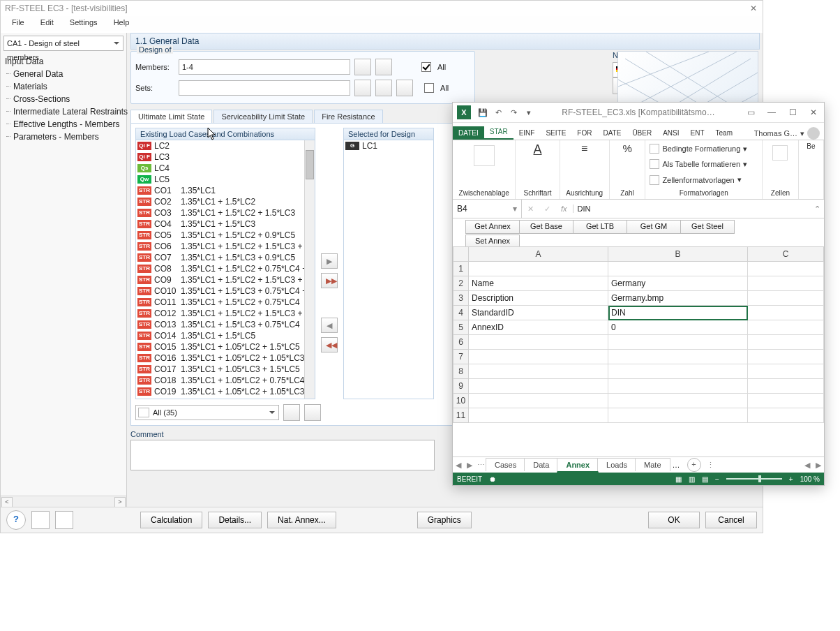  I want to click on sheet-tab-loads: Loads, so click(617, 465).